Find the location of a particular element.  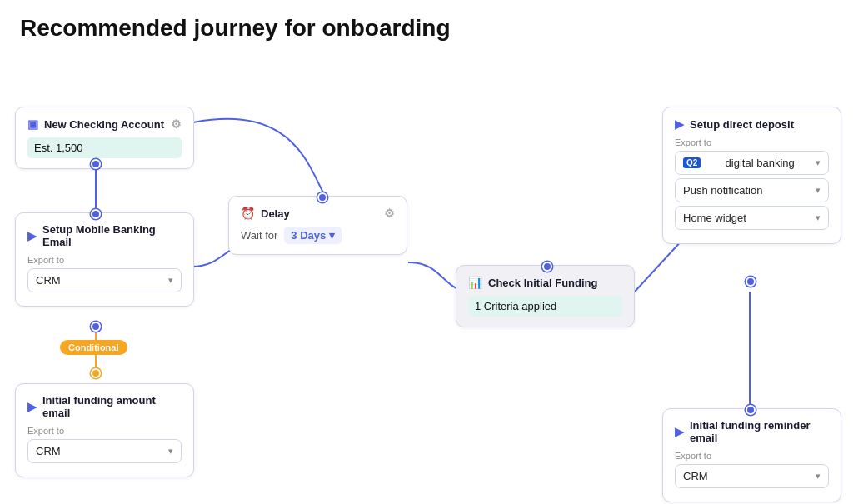

setup-direct-title: Setup direct deposit is located at coordinates (741, 125).